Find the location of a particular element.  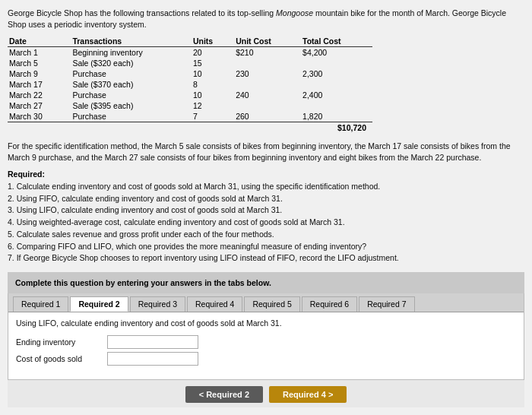

row-total-cost: 2,400 is located at coordinates (337, 95).